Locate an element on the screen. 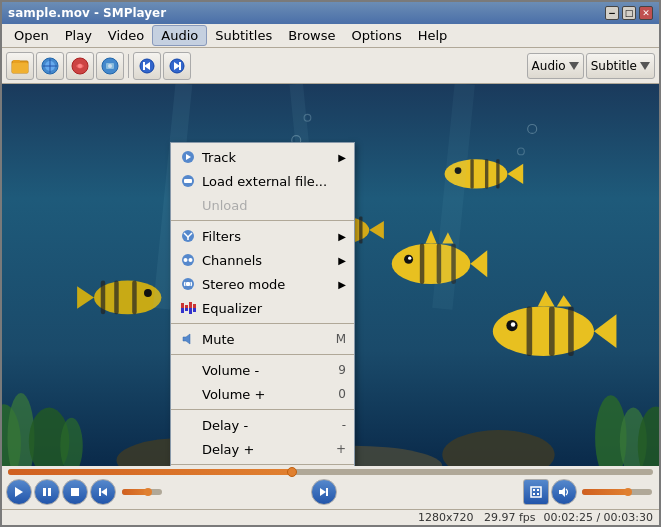 This screenshot has width=661, height=527. menu-video: Video is located at coordinates (126, 36).